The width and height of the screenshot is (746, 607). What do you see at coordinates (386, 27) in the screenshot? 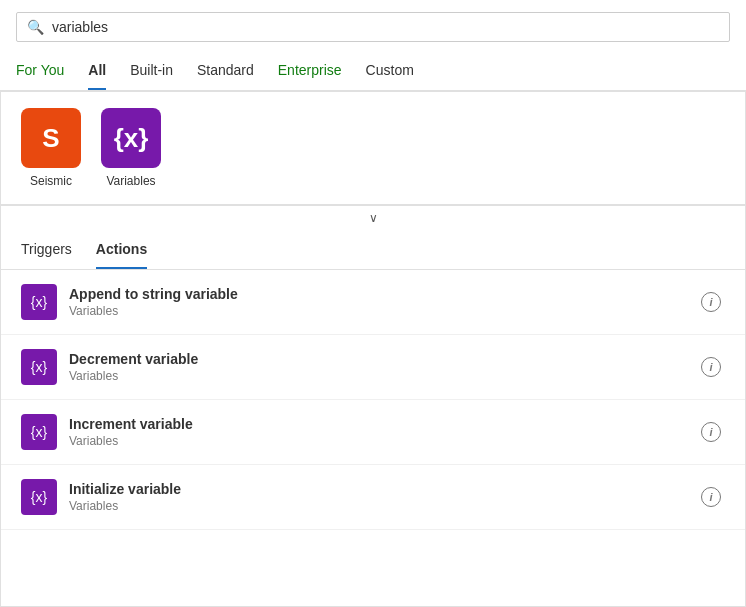
I see `search-input` at bounding box center [386, 27].